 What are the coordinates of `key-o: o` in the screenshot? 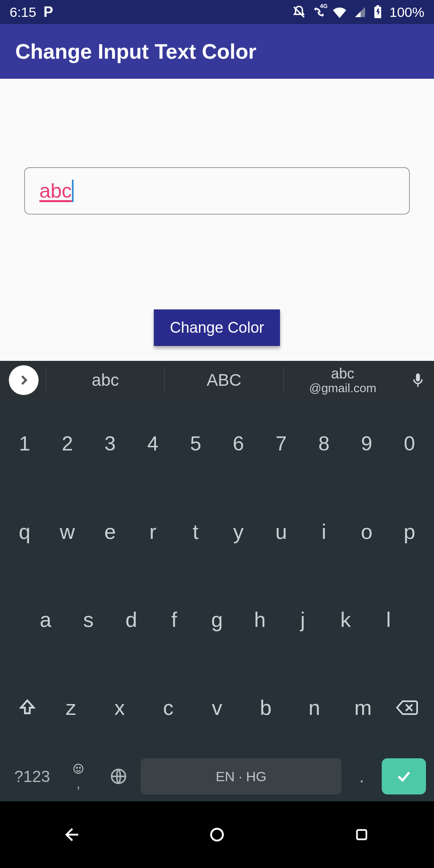 It's located at (366, 532).